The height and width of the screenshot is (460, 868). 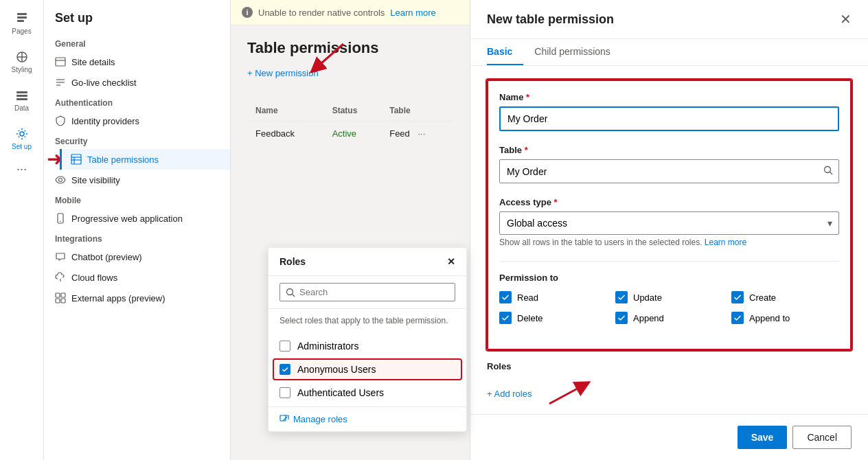 What do you see at coordinates (137, 277) in the screenshot?
I see `sidebar-item-cloud-flows: Cloud flows` at bounding box center [137, 277].